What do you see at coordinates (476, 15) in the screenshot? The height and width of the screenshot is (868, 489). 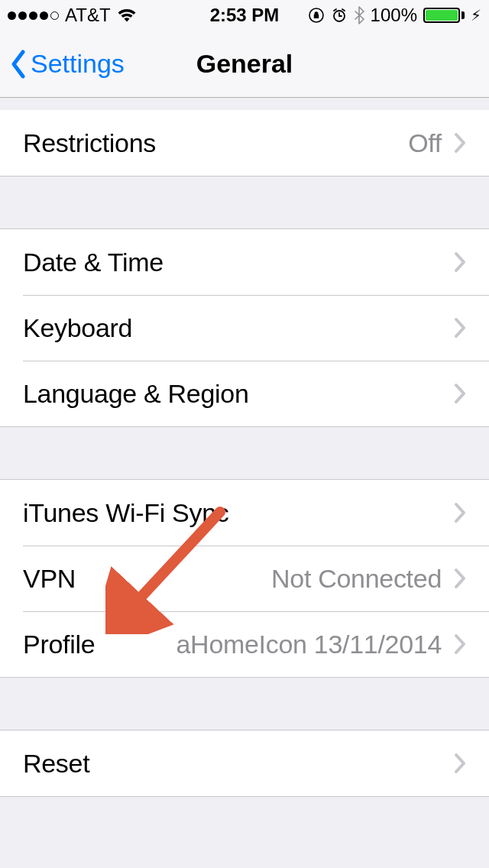 I see `charging-icon: ⚡︎` at bounding box center [476, 15].